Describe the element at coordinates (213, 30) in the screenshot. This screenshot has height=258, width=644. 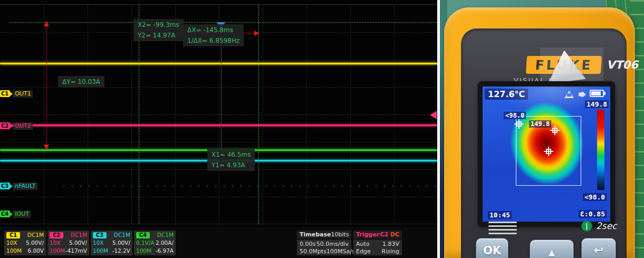
I see `cursor-dx-value: ΔX= -145.8ms` at that location.